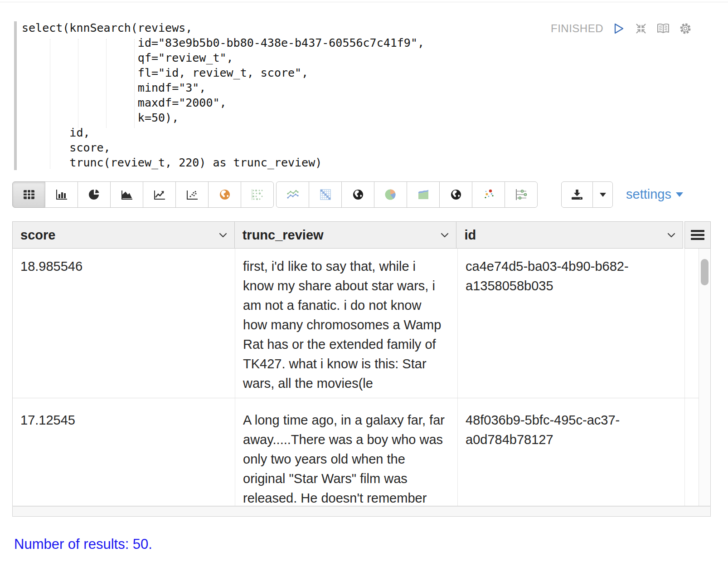 The image size is (728, 567). What do you see at coordinates (704, 377) in the screenshot?
I see `vertical-scrollbar` at bounding box center [704, 377].